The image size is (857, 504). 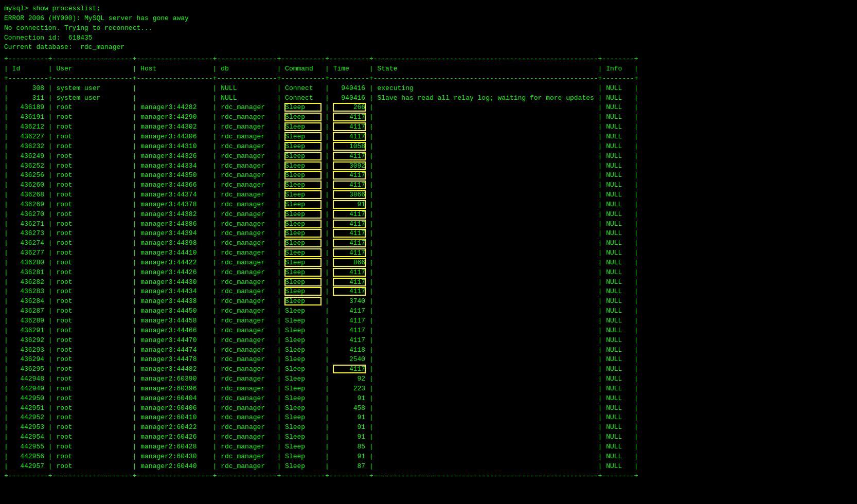 What do you see at coordinates (428, 47) in the screenshot?
I see `current-db-line: Current database: rdc_manager` at bounding box center [428, 47].